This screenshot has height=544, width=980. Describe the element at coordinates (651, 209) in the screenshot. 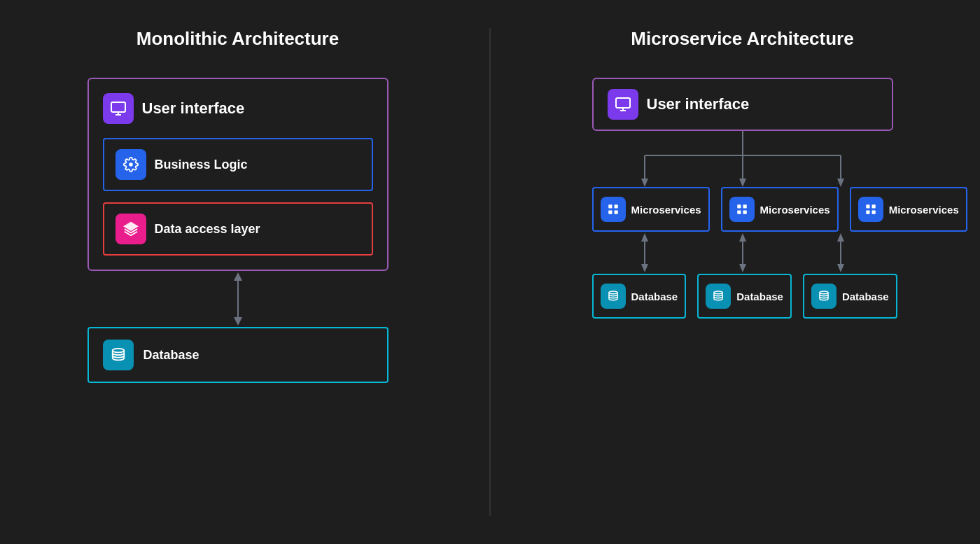

I see `microservice-box-1: Microservices` at that location.